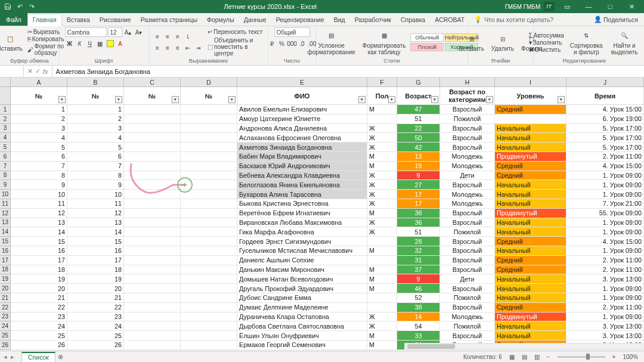 The height and width of the screenshot is (362, 644). What do you see at coordinates (153, 96) in the screenshot?
I see `hdr-no-c: №▾` at bounding box center [153, 96].